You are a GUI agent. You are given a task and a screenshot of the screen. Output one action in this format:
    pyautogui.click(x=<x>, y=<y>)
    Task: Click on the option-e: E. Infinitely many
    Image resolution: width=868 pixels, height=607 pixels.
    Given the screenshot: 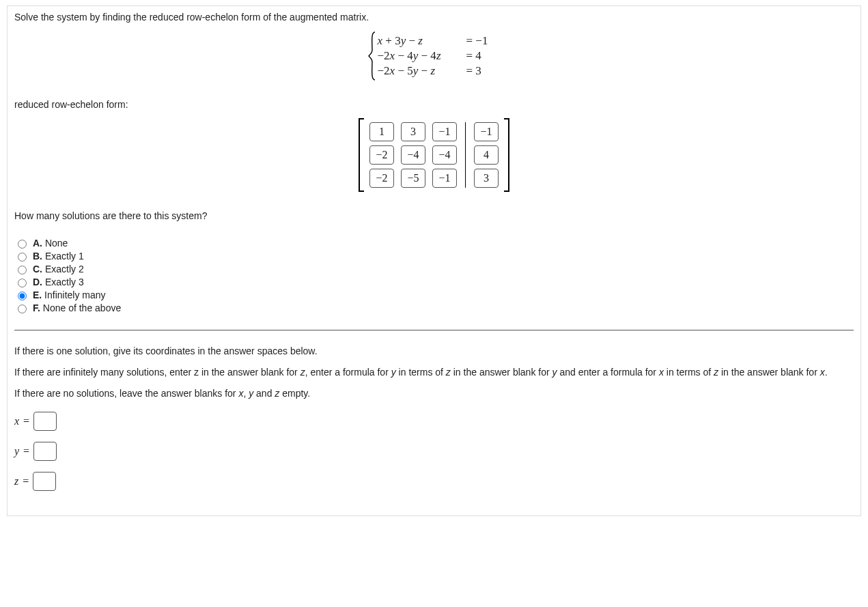 What is the action you would take?
    pyautogui.click(x=434, y=295)
    